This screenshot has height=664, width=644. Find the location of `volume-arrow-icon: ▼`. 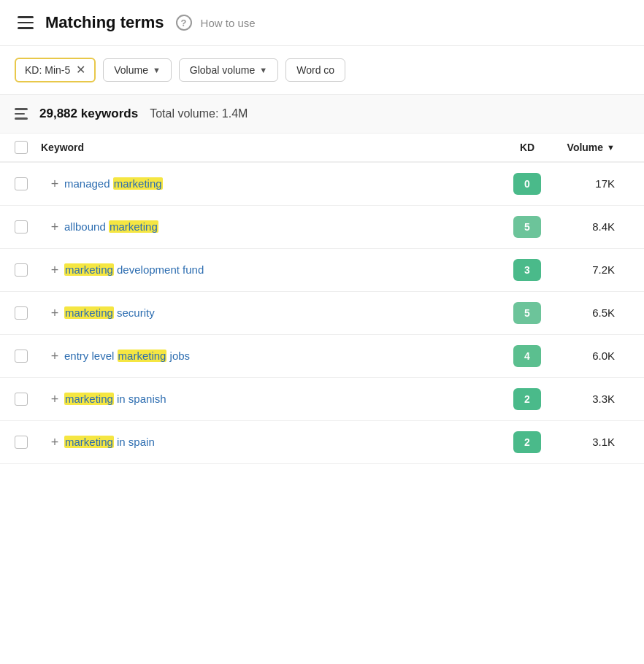

volume-arrow-icon: ▼ is located at coordinates (156, 70).